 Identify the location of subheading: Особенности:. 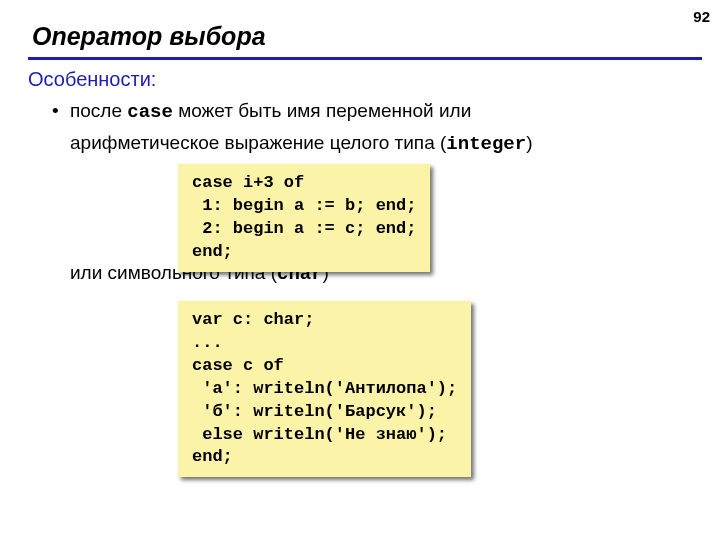
(360, 78).